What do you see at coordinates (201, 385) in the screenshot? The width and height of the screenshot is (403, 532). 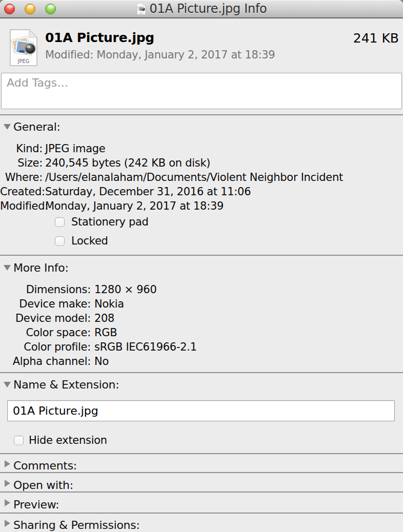 I see `name-extension-header: Name & Extension:` at bounding box center [201, 385].